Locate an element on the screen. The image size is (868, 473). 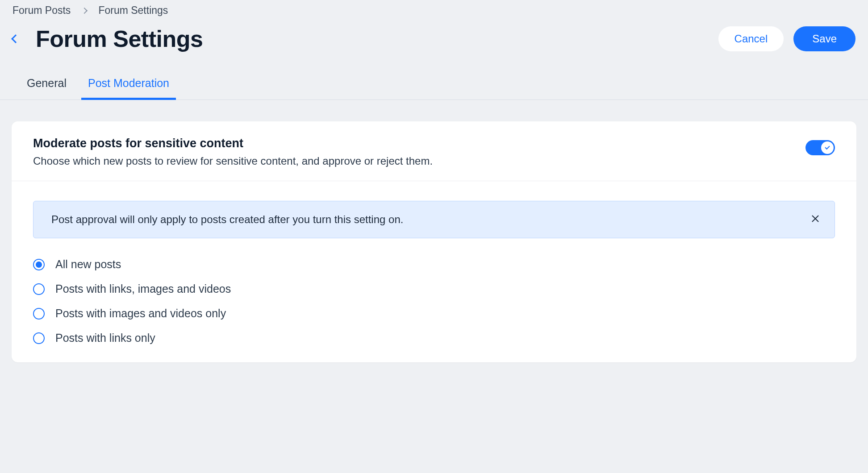
header-actions: Cancel Save is located at coordinates (787, 39).